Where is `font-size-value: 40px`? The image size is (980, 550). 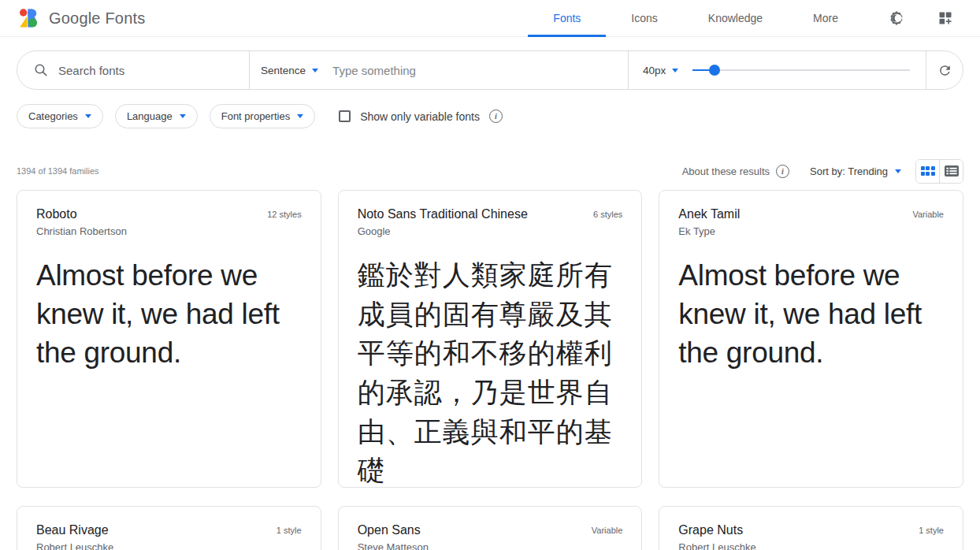 font-size-value: 40px is located at coordinates (654, 71).